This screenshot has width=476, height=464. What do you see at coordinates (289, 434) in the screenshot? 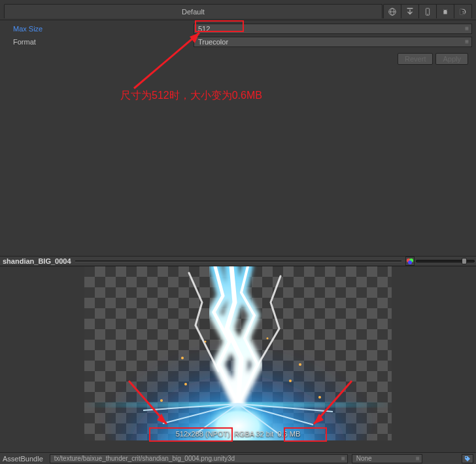
I see `texture-info-size: 0.6 MB` at bounding box center [289, 434].